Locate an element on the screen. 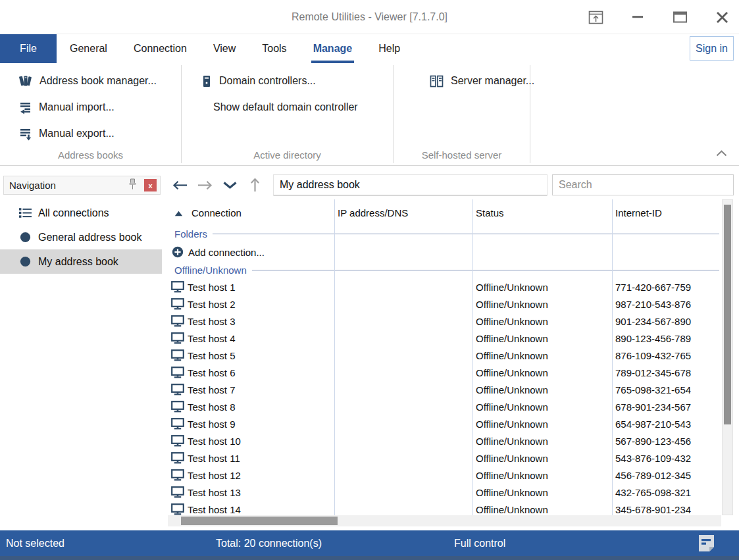  host-name: Test host 1 is located at coordinates (212, 287).